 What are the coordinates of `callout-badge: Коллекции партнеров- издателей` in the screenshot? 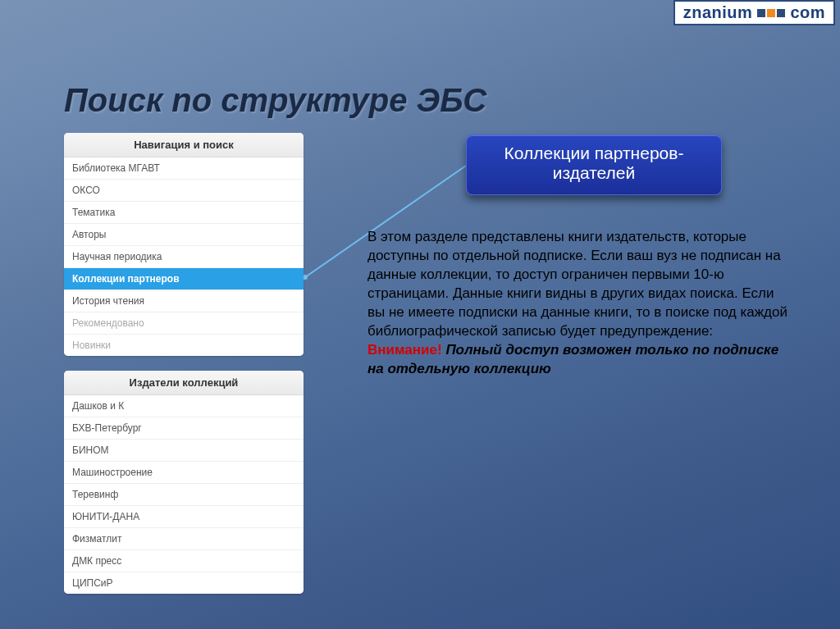 It's located at (594, 165).